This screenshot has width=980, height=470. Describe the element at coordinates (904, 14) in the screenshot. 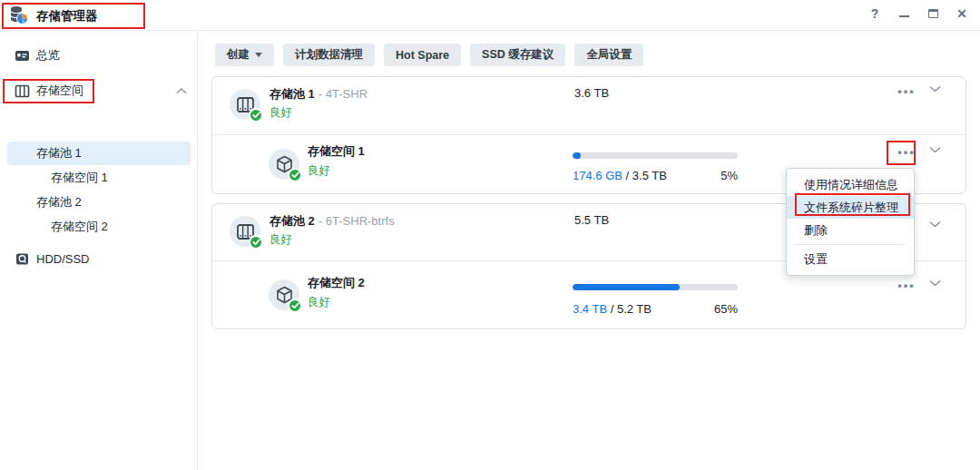

I see `minimize-button` at that location.